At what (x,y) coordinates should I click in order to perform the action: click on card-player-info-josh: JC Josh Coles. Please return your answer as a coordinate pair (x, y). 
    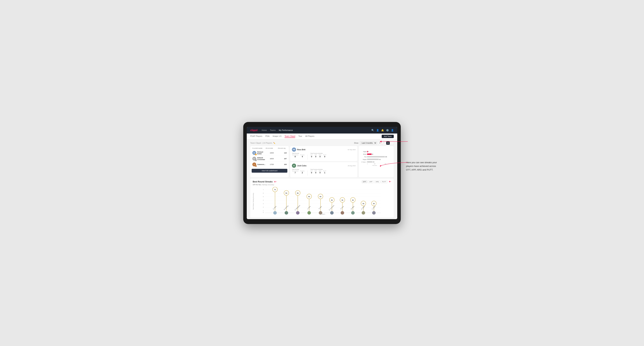
    Looking at the image, I should click on (299, 166).